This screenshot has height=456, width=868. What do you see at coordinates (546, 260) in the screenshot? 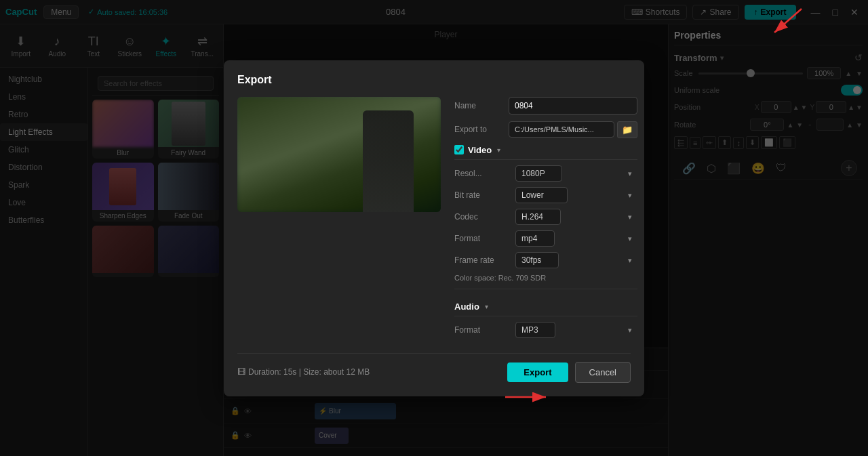
I see `framerate-row: Frame rate 30fps 60fps 24fps` at bounding box center [546, 260].